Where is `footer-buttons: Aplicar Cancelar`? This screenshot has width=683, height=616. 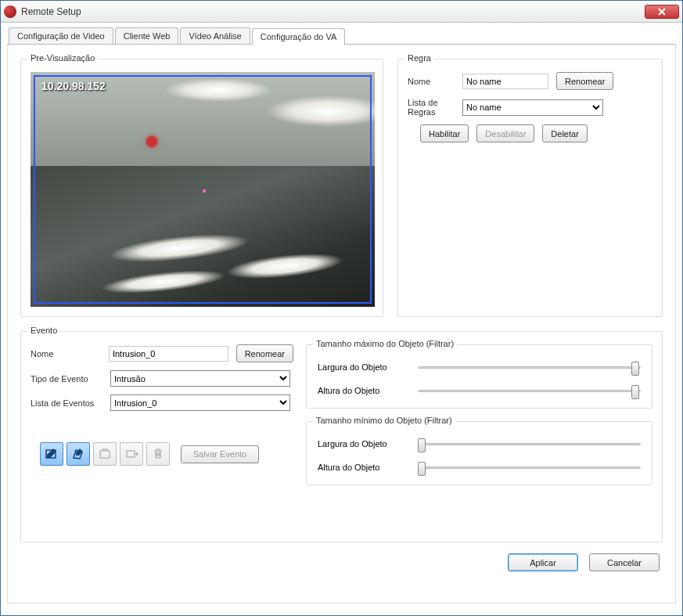
footer-buttons: Aplicar Cancelar is located at coordinates (341, 562).